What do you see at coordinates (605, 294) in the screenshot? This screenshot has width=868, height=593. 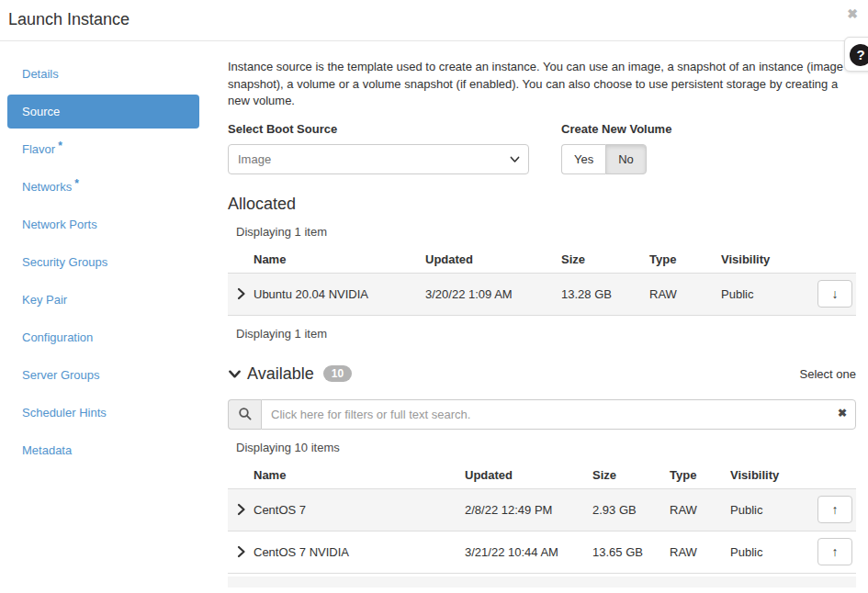 I see `image-size: 13.28 GB` at bounding box center [605, 294].